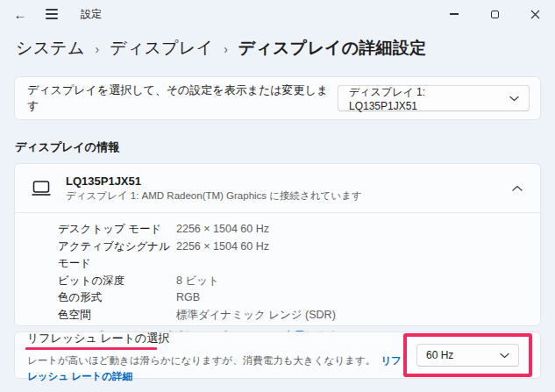 This screenshot has width=555, height=392. What do you see at coordinates (440, 355) in the screenshot?
I see `refresh-rate-value: 60 Hz` at bounding box center [440, 355].